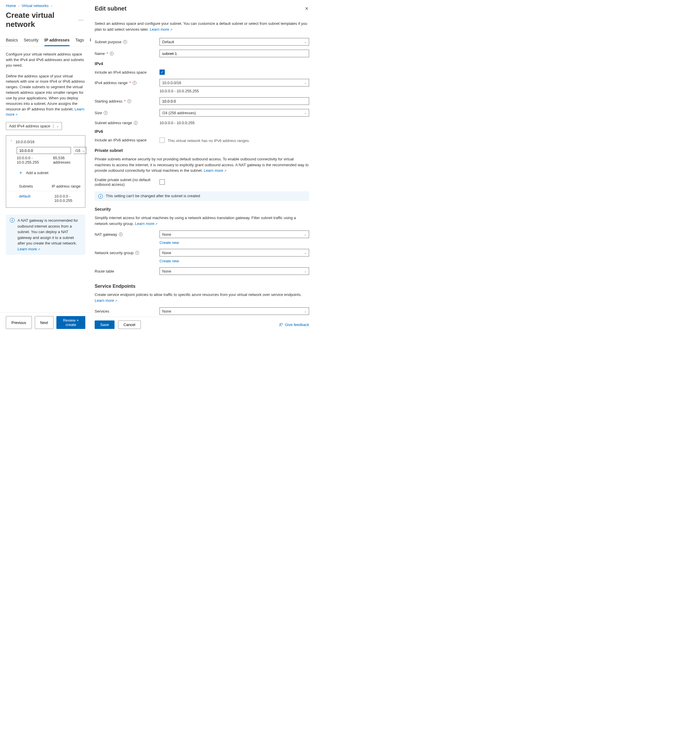 The height and width of the screenshot is (735, 700). I want to click on next-button: Next, so click(44, 322).